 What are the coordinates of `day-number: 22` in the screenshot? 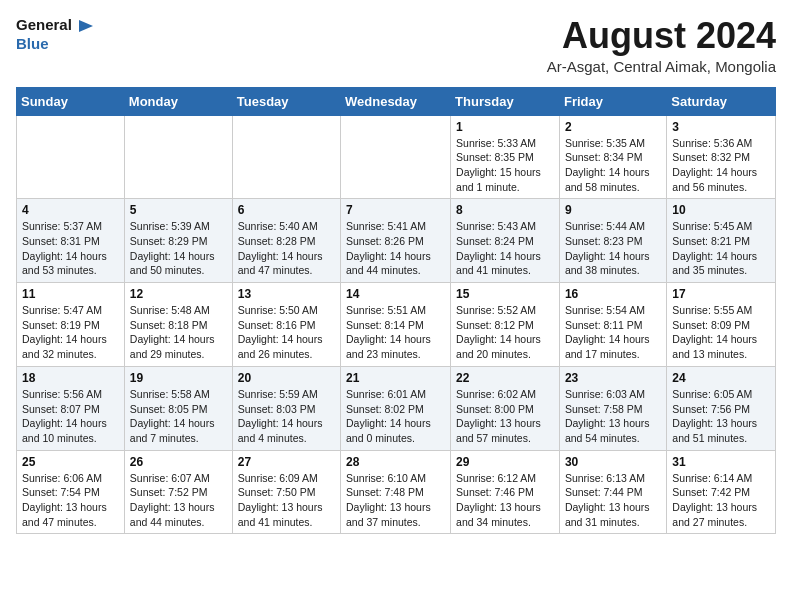 It's located at (505, 378).